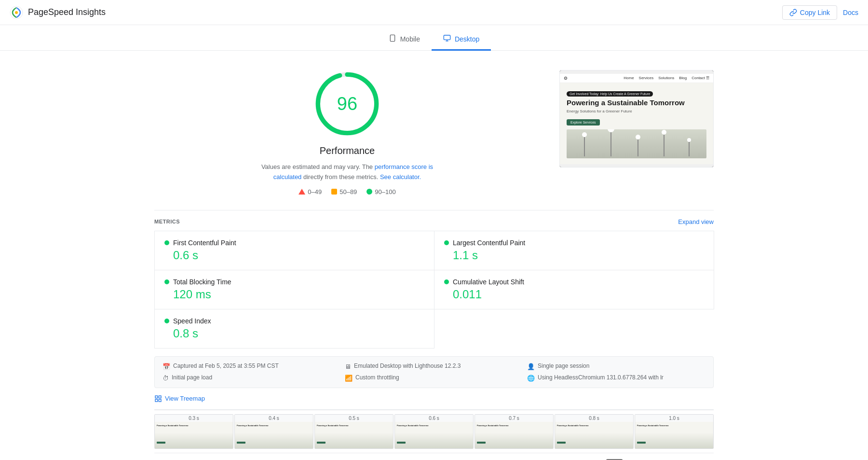  What do you see at coordinates (574, 282) in the screenshot?
I see `metric-cls-header: Cumulative Layout Shift` at bounding box center [574, 282].